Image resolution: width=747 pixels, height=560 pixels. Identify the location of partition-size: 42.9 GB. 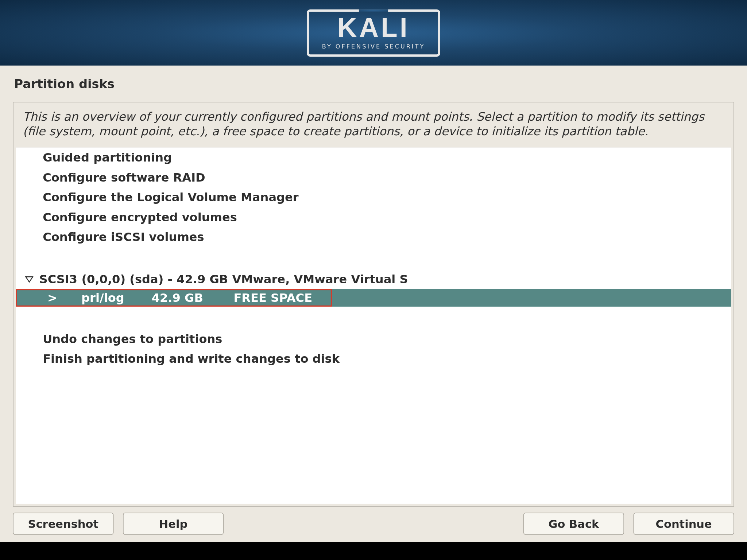
(193, 298).